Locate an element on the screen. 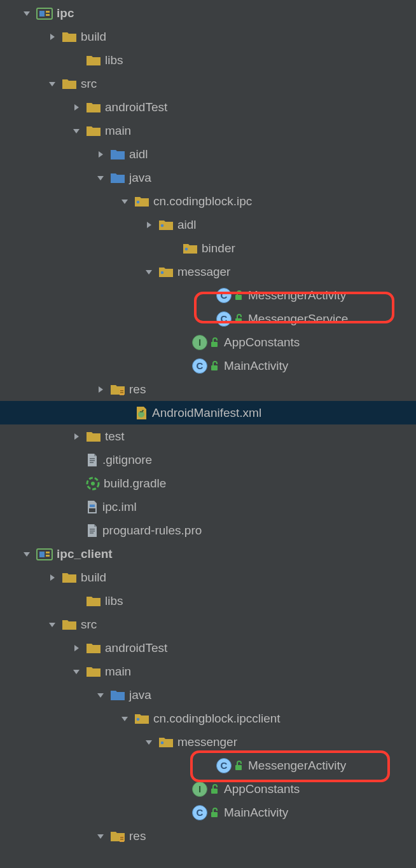  tree-row: ipc.iml is located at coordinates (208, 507).